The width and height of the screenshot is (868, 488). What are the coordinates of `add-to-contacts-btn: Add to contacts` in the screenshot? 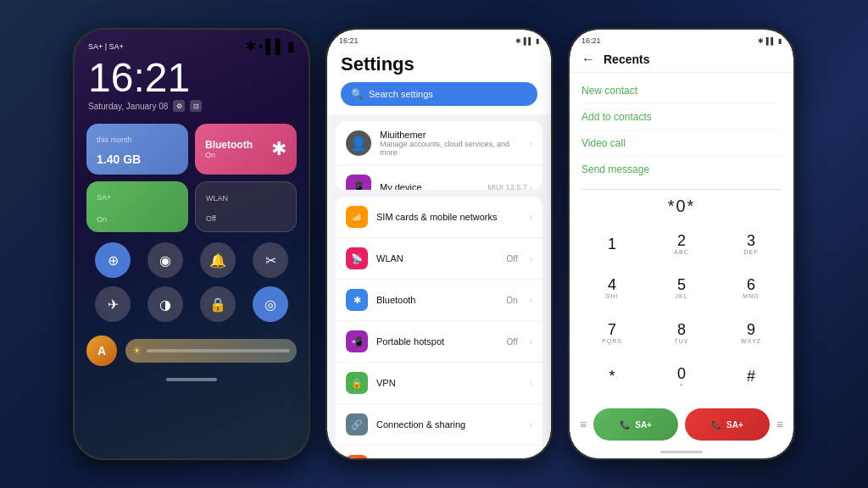 It's located at (682, 117).